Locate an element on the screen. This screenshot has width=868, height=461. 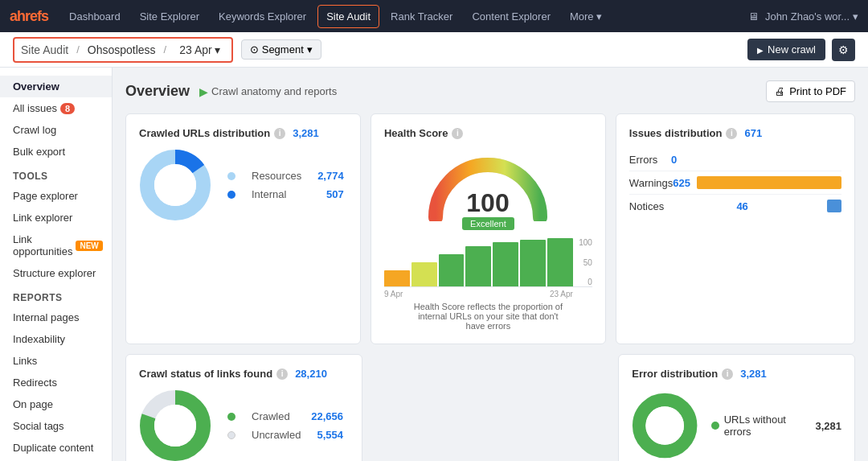
play-circle-icon: ▶ is located at coordinates (204, 92).